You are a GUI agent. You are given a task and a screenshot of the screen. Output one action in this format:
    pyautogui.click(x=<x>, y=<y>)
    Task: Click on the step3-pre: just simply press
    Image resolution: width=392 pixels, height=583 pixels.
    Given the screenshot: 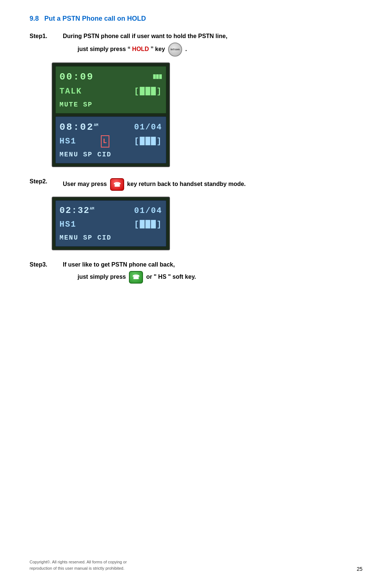 What is the action you would take?
    pyautogui.click(x=102, y=277)
    